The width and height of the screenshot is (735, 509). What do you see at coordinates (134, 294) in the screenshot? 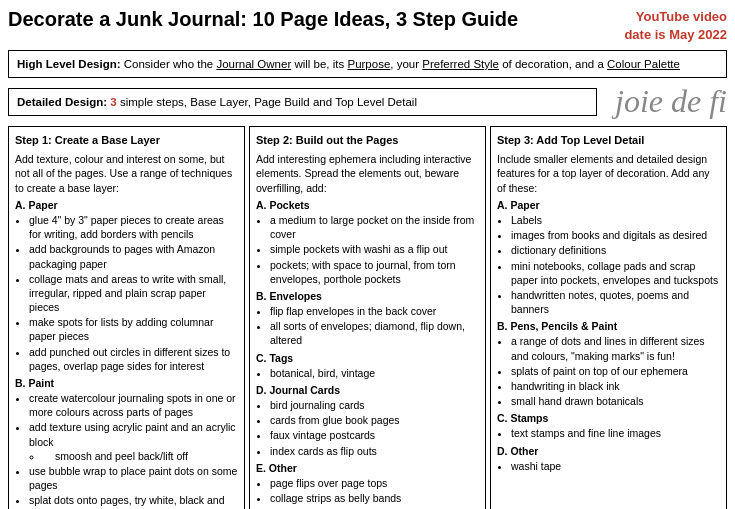
I see `list-item: collage mats and areas to write with sma…` at bounding box center [134, 294].